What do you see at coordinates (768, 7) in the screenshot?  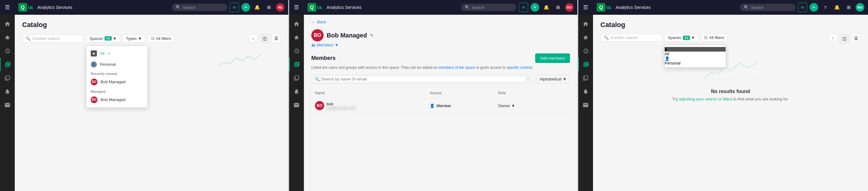 I see `search-box-panel3: 🔍` at bounding box center [768, 7].